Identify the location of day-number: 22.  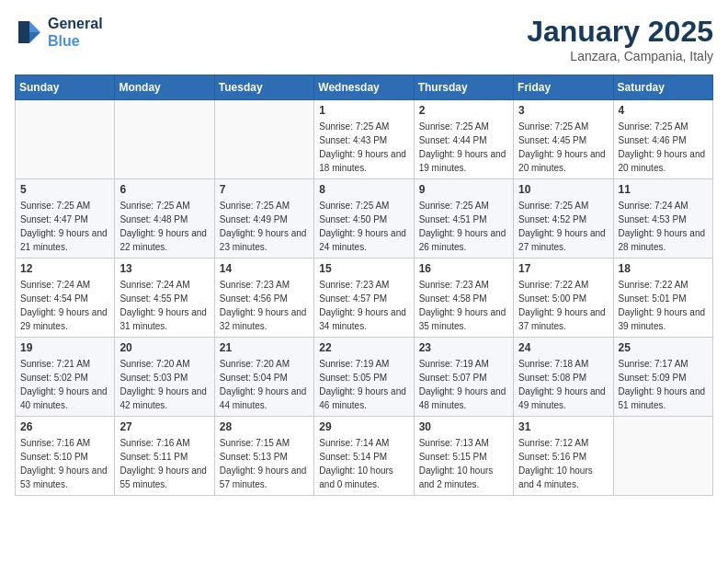
(364, 348).